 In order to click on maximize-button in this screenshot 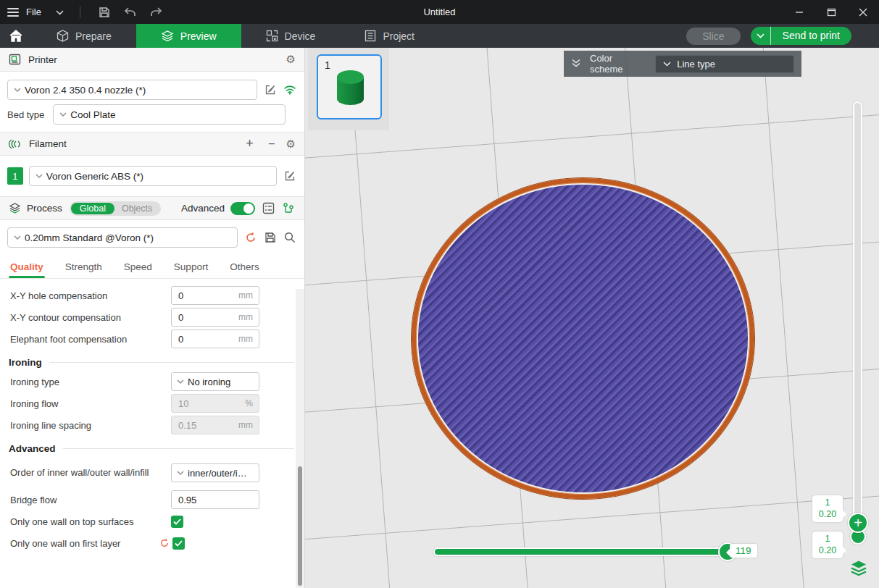, I will do `click(831, 12)`.